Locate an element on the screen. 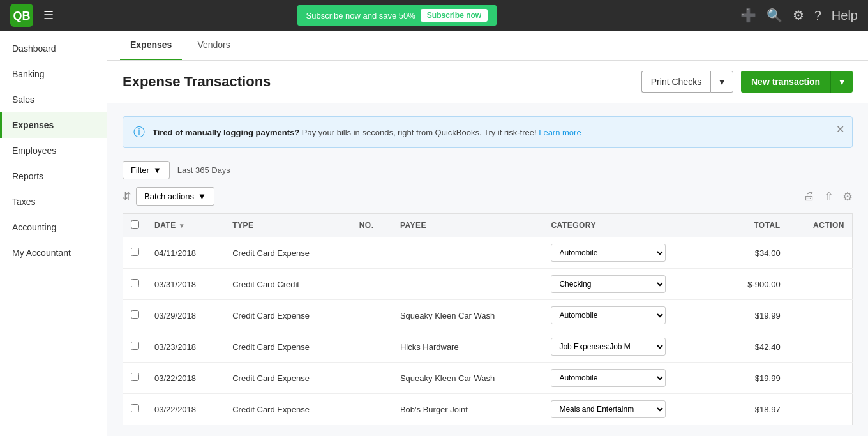  row-date: 04/11/2018 is located at coordinates (186, 253).